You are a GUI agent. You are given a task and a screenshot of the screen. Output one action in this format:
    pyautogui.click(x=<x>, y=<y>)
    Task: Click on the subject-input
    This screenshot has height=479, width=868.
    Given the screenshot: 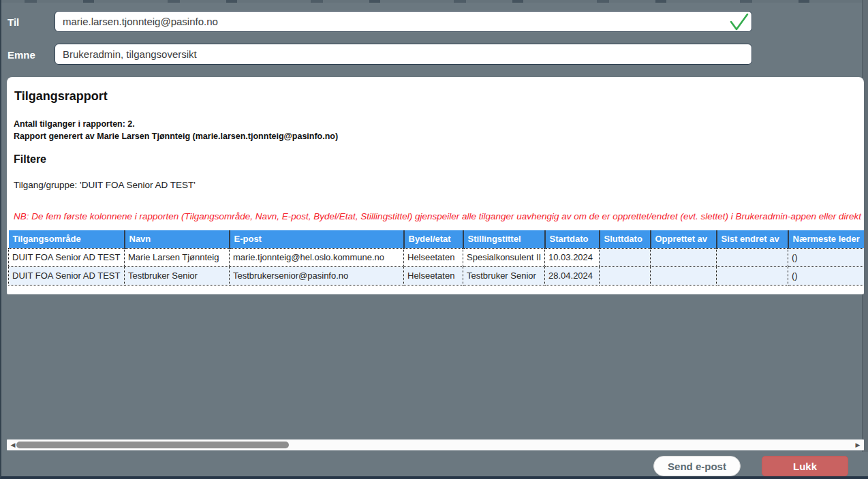 What is the action you would take?
    pyautogui.click(x=403, y=55)
    